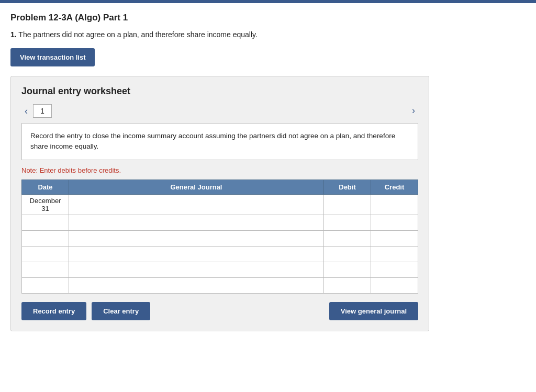 The height and width of the screenshot is (392, 536). What do you see at coordinates (395, 187) in the screenshot?
I see `header-credit: Credit` at bounding box center [395, 187].